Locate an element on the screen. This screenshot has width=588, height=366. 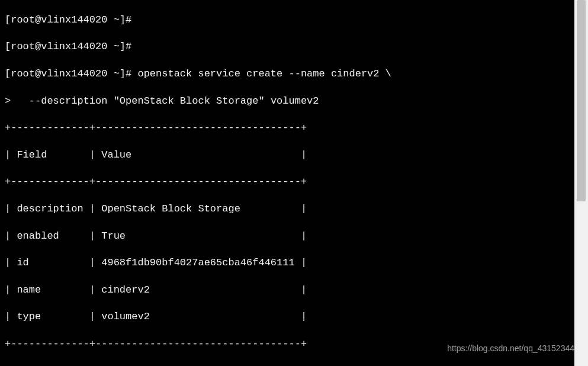
table-row: | id | 4968f1db90bf4027ae65cba46f446111 … is located at coordinates (287, 263).